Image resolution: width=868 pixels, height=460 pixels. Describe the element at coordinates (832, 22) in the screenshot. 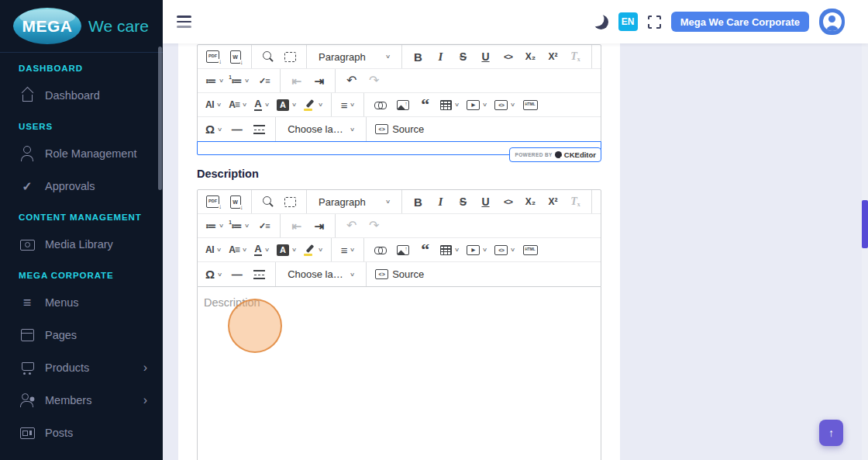

I see `user-avatar` at that location.